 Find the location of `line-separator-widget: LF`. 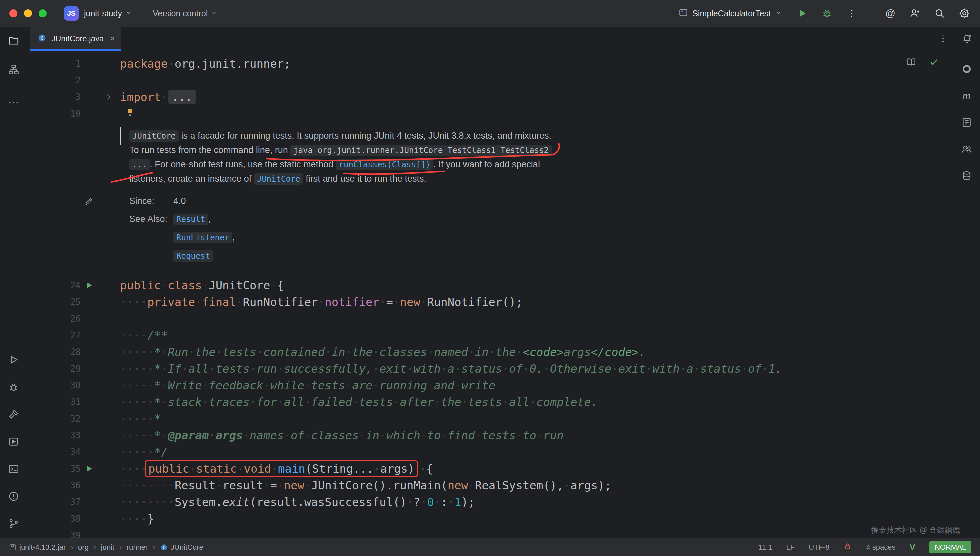

line-separator-widget: LF is located at coordinates (790, 548).